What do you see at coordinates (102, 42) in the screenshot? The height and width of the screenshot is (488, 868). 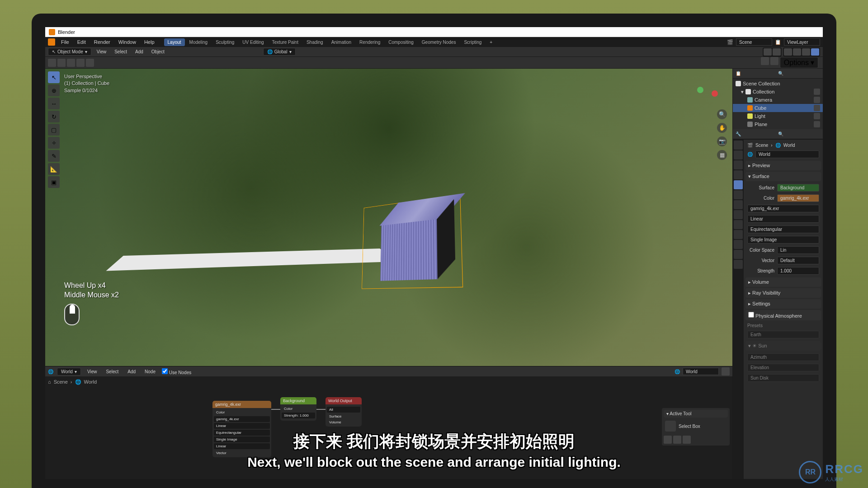 I see `menu-render: Render` at bounding box center [102, 42].